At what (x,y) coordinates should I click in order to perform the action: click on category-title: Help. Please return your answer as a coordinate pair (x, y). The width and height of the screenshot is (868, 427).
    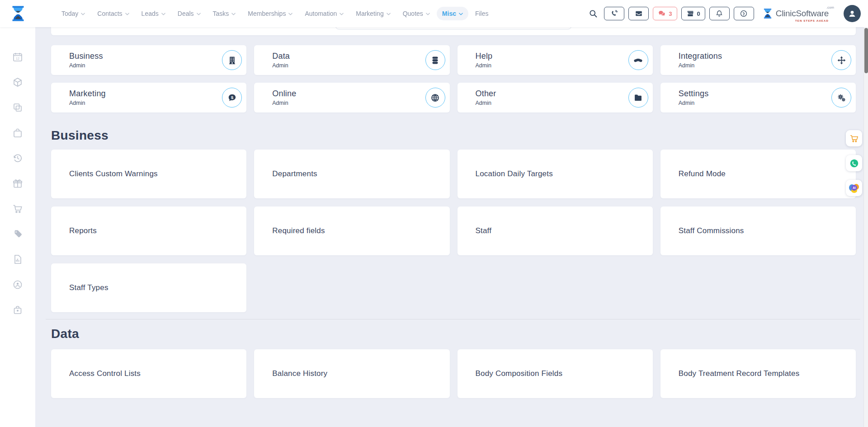
    Looking at the image, I should click on (484, 56).